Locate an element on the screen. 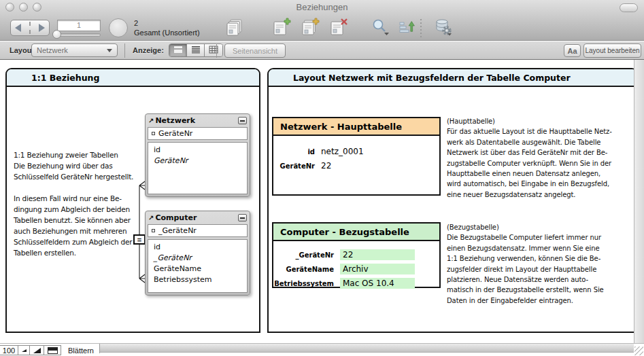  preview-button: Seitenansicht is located at coordinates (255, 50).